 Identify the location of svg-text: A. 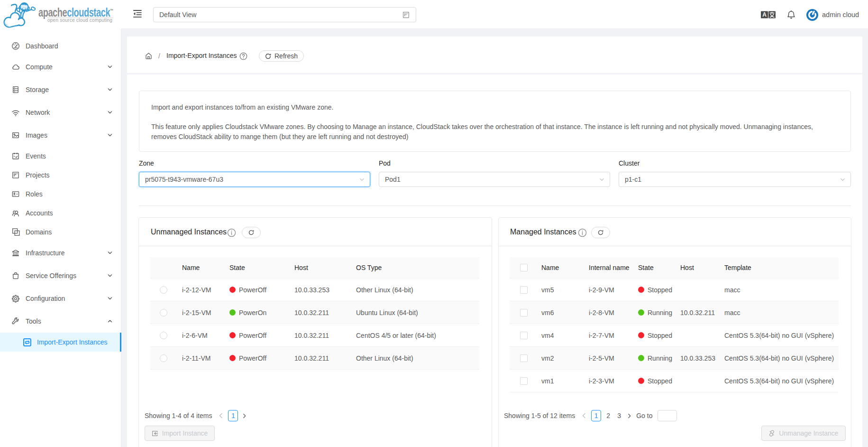
(764, 15).